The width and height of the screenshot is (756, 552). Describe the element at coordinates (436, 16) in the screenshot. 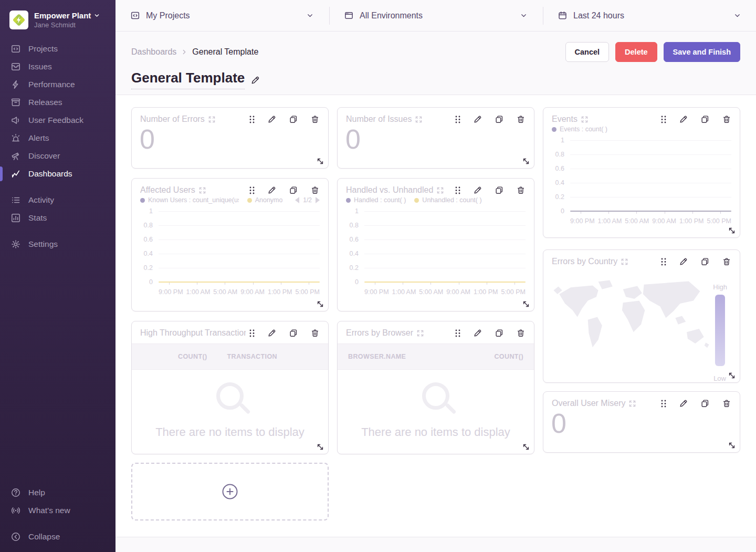

I see `environment-filter-dropdown: All Environments` at that location.